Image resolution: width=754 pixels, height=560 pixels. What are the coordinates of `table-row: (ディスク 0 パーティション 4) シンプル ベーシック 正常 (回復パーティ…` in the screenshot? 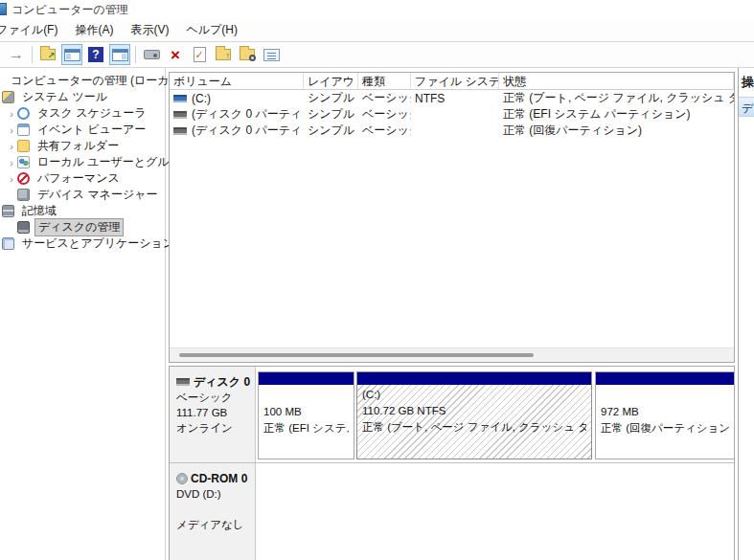 It's located at (452, 130).